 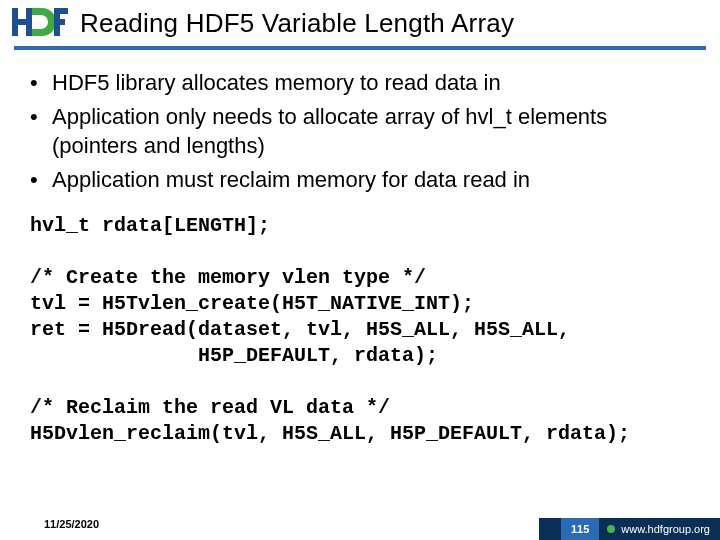 I want to click on footer-url: www.hdfgroup.org, so click(x=660, y=529).